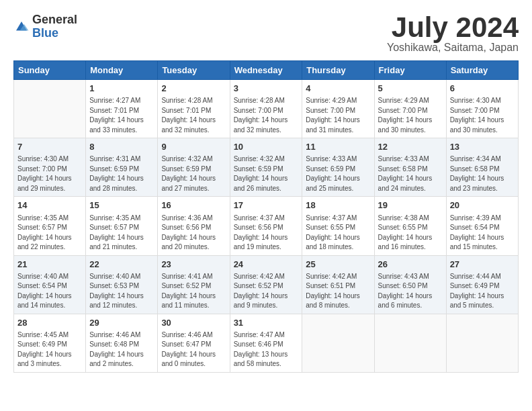 The width and height of the screenshot is (532, 411). What do you see at coordinates (193, 205) in the screenshot?
I see `day-number: 16` at bounding box center [193, 205].